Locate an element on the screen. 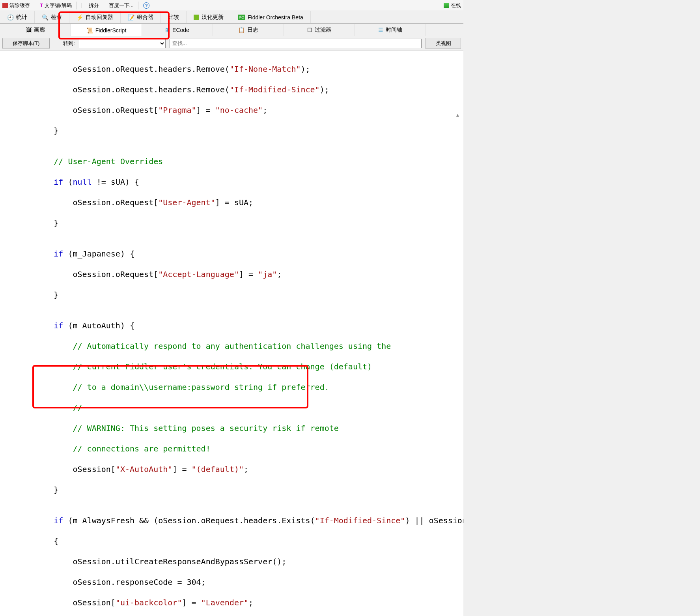 The width and height of the screenshot is (700, 616). tab-log: 📋日志 is located at coordinates (248, 30).